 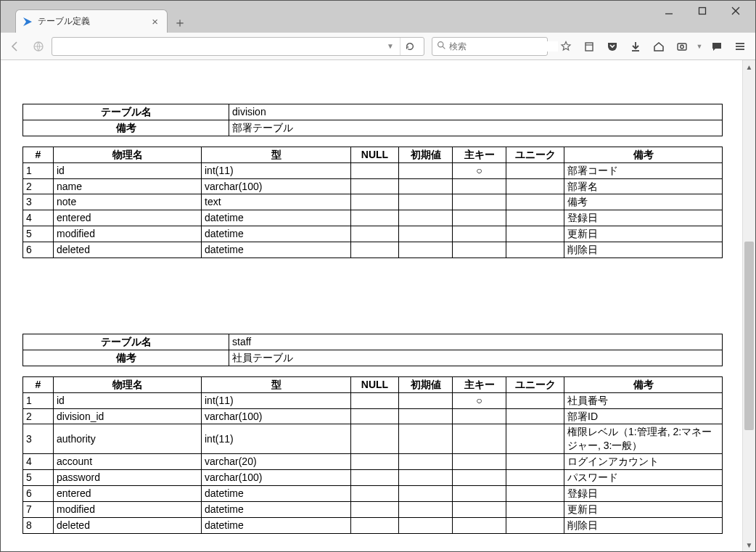 What do you see at coordinates (644, 462) in the screenshot?
I see `cell-note: ログインアカウント` at bounding box center [644, 462].